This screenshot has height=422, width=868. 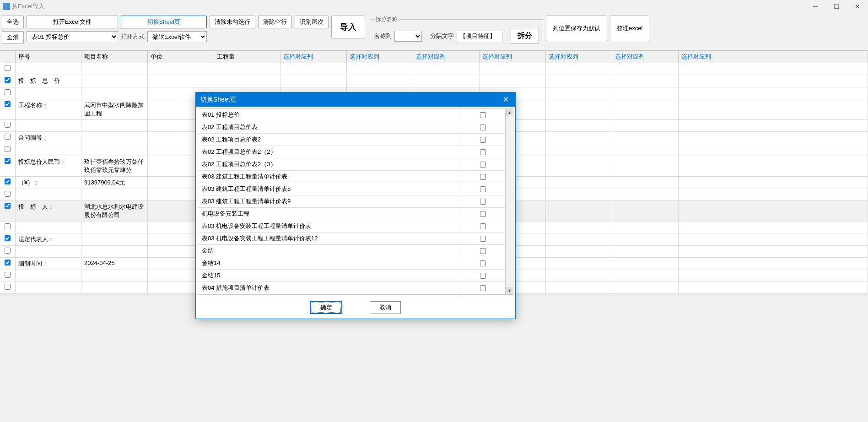 I want to click on row-unit-cell, so click(x=181, y=69).